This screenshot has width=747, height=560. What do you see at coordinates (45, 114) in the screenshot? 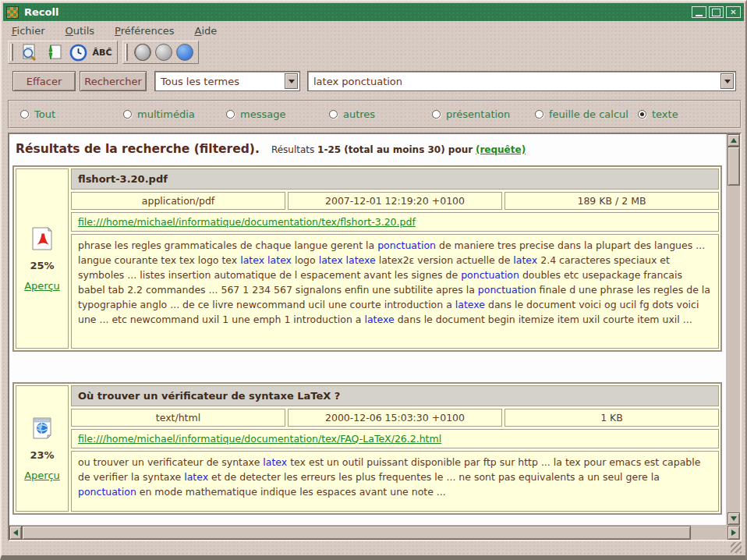
I see `filter-label: Tout` at bounding box center [45, 114].